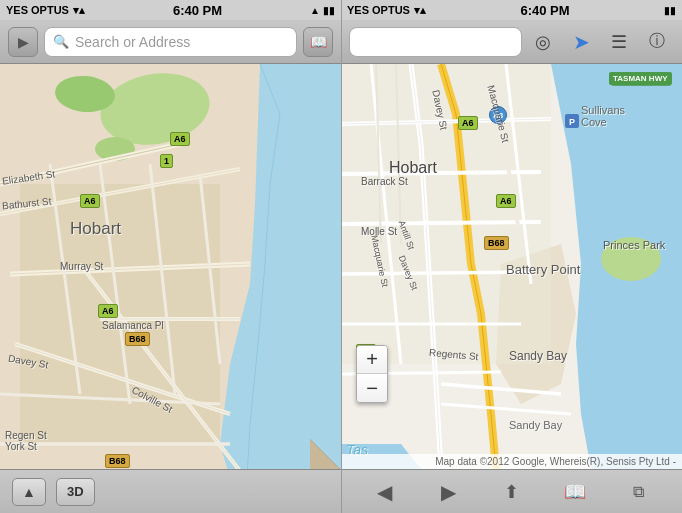 This screenshot has width=682, height=513. I want to click on location-icon: ◎, so click(543, 42).